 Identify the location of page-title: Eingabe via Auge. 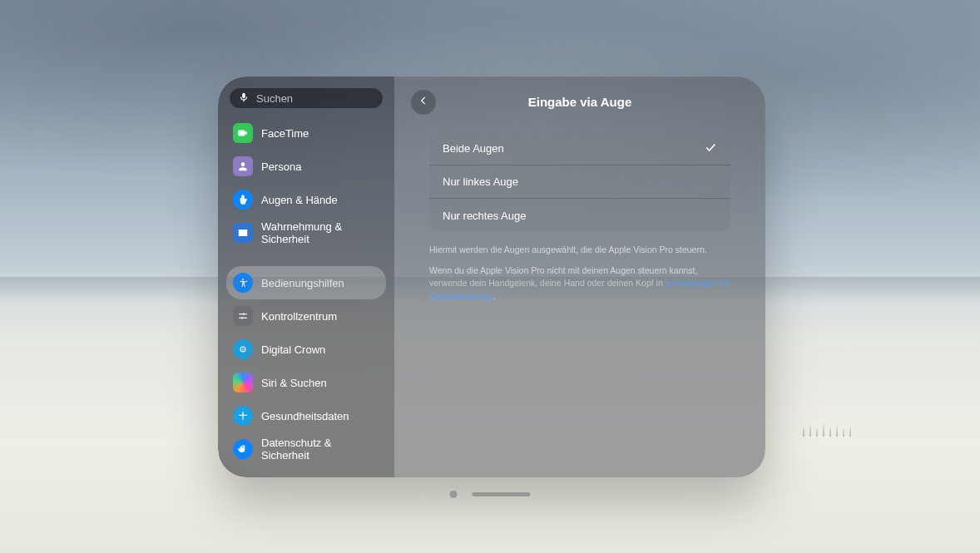
(580, 101).